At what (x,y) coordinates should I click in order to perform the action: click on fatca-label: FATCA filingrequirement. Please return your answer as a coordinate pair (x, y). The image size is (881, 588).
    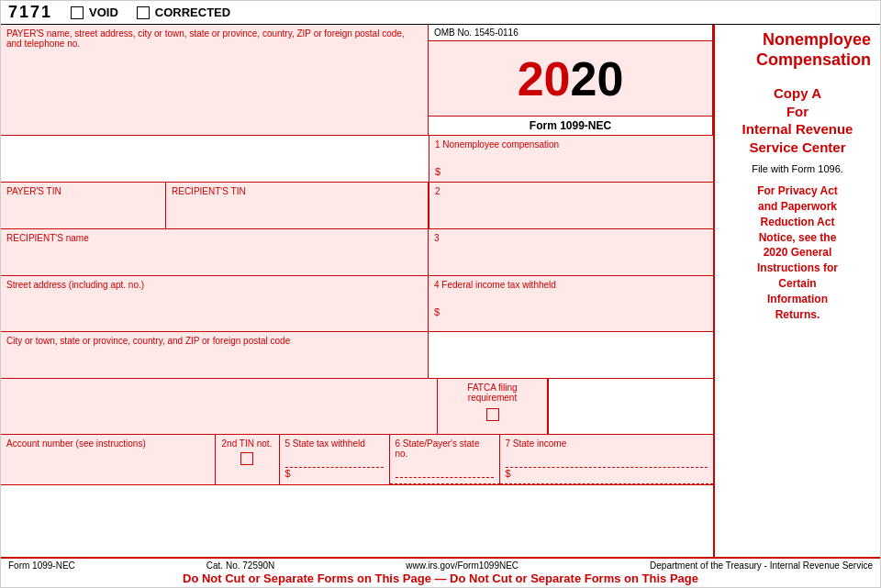
    Looking at the image, I should click on (492, 393).